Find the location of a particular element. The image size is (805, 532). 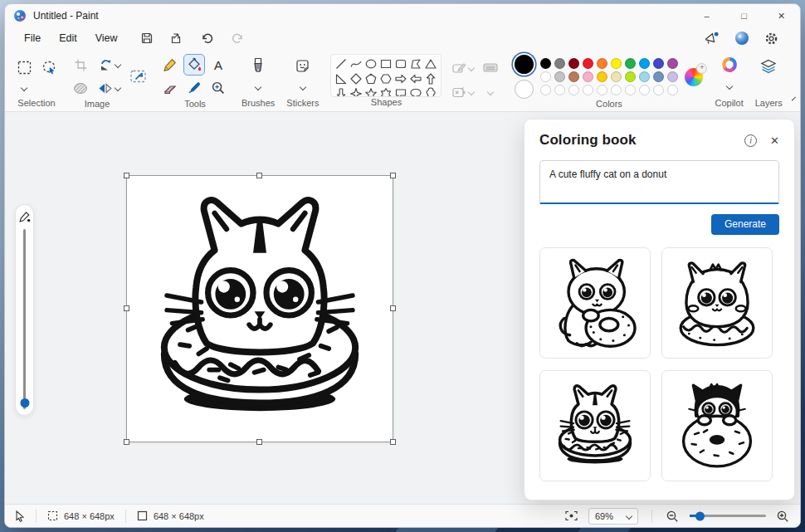

menu-view: View is located at coordinates (106, 38).